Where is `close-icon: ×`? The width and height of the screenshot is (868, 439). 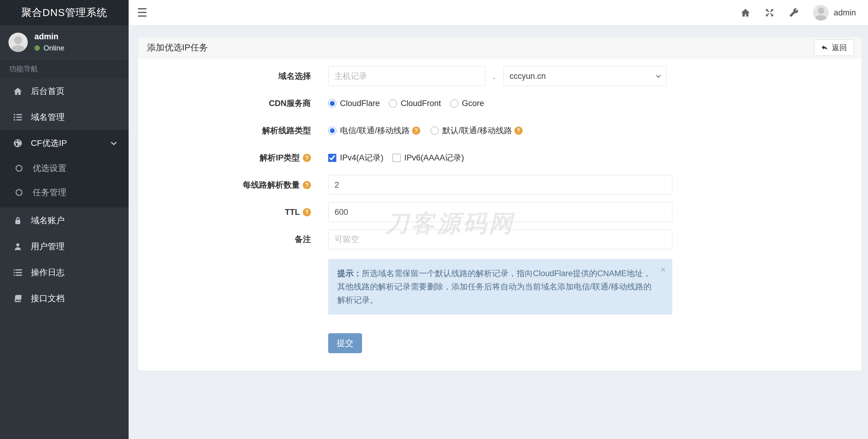
close-icon: × is located at coordinates (663, 270).